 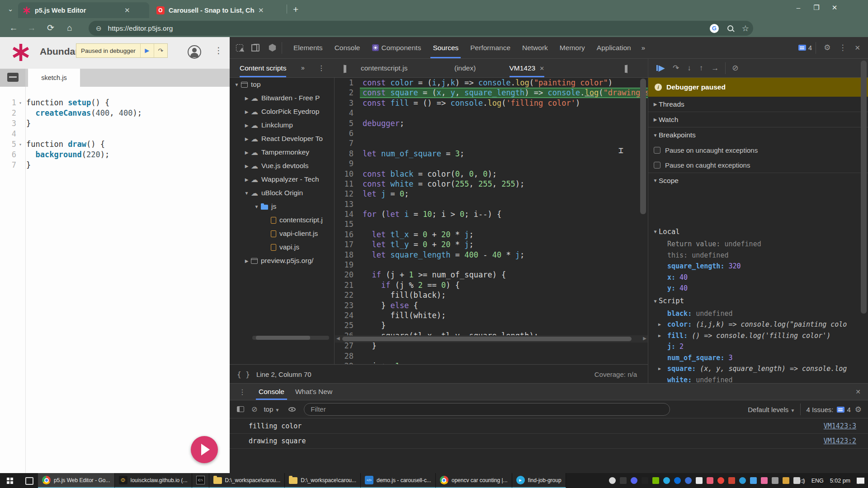 I want to click on home-icon: ⌂, so click(x=70, y=28).